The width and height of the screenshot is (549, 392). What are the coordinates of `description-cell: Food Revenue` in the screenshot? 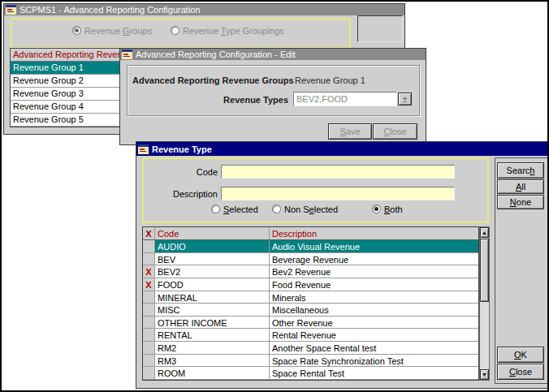 It's located at (374, 285).